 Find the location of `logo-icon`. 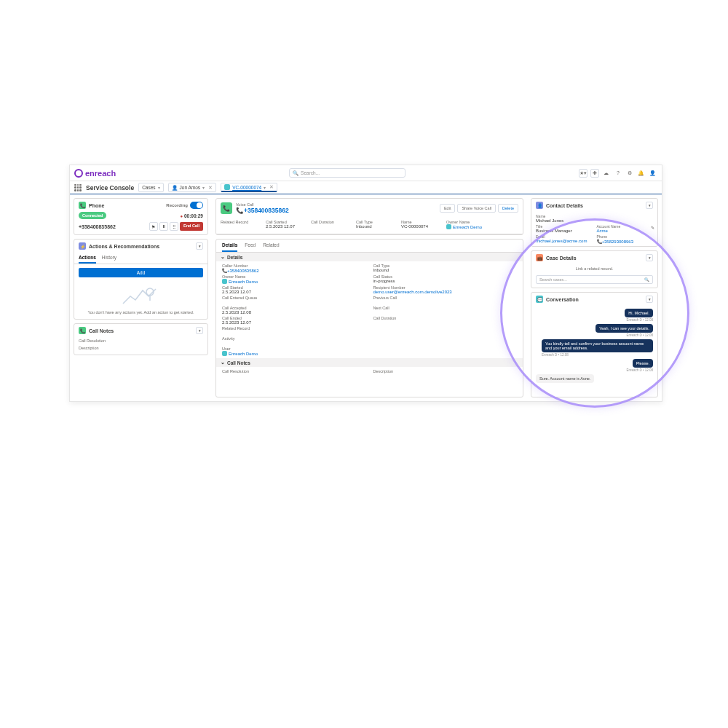

logo-icon is located at coordinates (79, 173).